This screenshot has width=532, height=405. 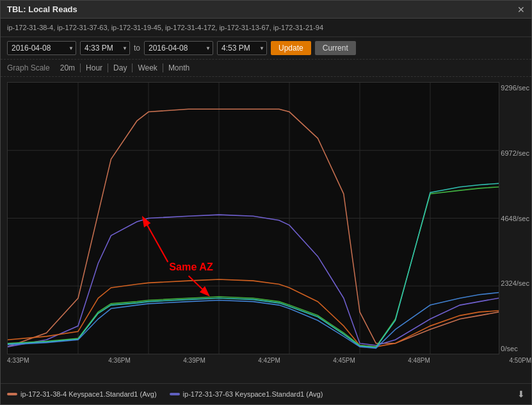 I want to click on x-axis-labels: 4:33PM 4:36PM 4:39PM 4:42PM 4:45PM 4:48P…, so click(x=269, y=359).